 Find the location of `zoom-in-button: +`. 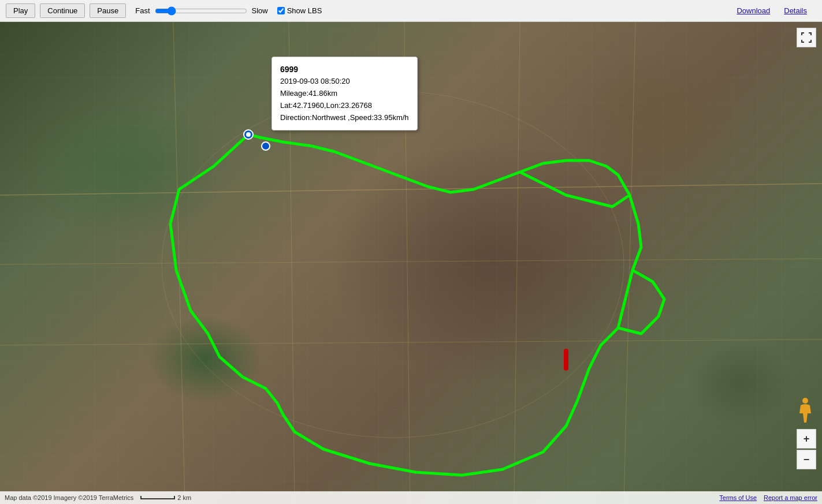

zoom-in-button: + is located at coordinates (806, 439).